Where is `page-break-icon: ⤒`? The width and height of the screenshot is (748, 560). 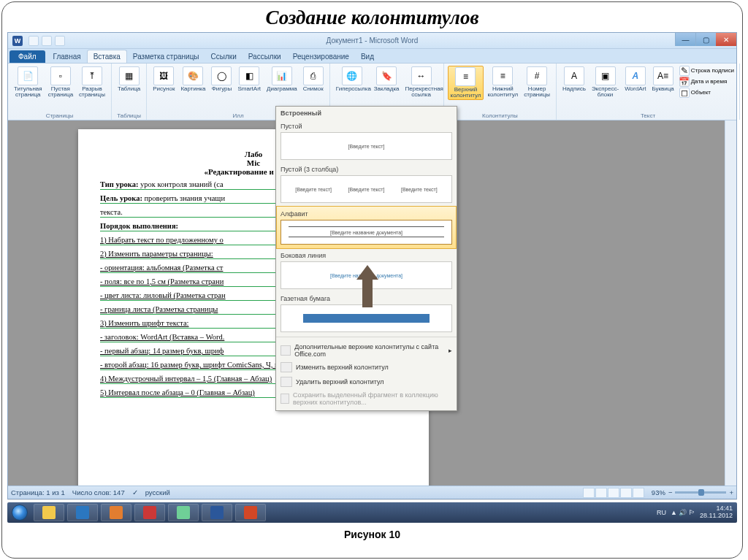 page-break-icon: ⤒ is located at coordinates (92, 76).